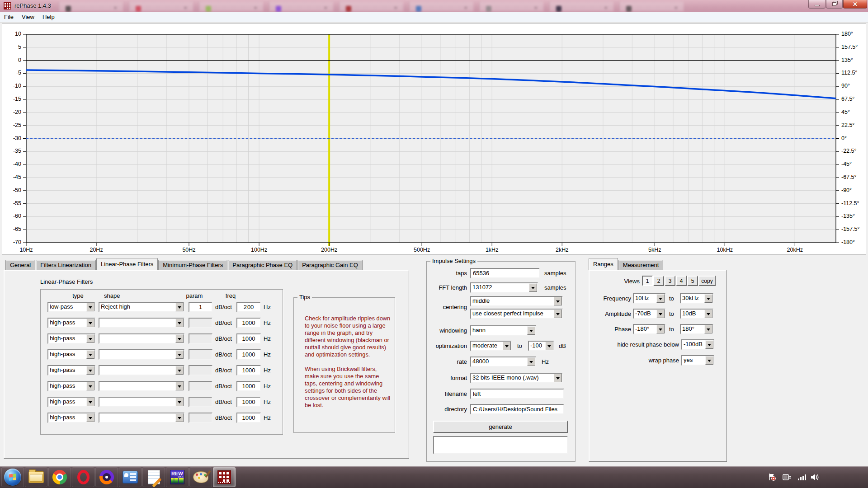  What do you see at coordinates (707, 281) in the screenshot?
I see `view-button-copy: copy` at bounding box center [707, 281].